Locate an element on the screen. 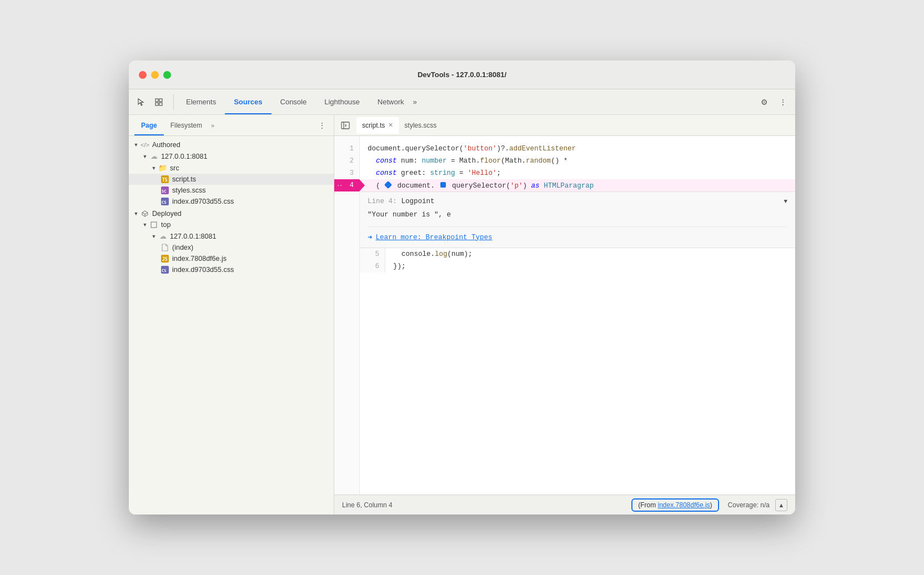 The width and height of the screenshot is (924, 575). line-num-1: 1 is located at coordinates (346, 149).